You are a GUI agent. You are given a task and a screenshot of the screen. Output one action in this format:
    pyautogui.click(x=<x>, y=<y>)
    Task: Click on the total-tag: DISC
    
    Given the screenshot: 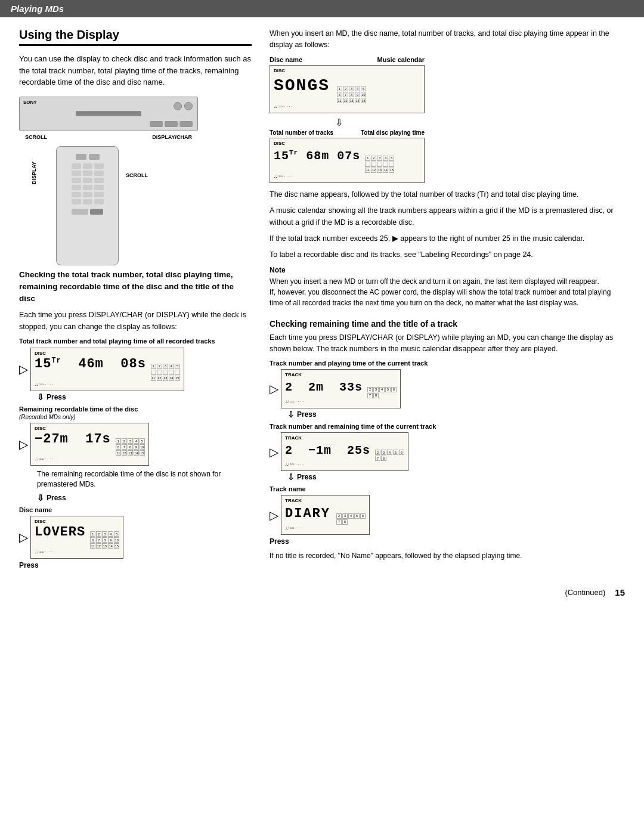 What is the action you would take?
    pyautogui.click(x=347, y=143)
    